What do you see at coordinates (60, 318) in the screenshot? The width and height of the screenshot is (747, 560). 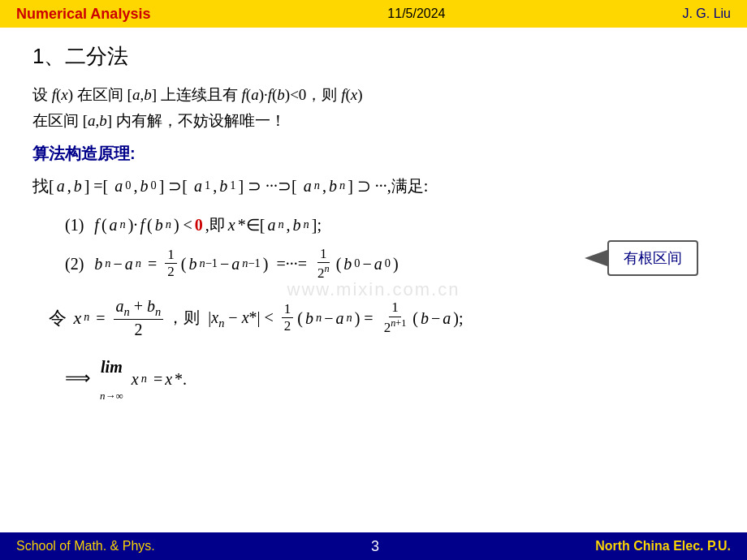 I see `令-symbol: 令` at bounding box center [60, 318].